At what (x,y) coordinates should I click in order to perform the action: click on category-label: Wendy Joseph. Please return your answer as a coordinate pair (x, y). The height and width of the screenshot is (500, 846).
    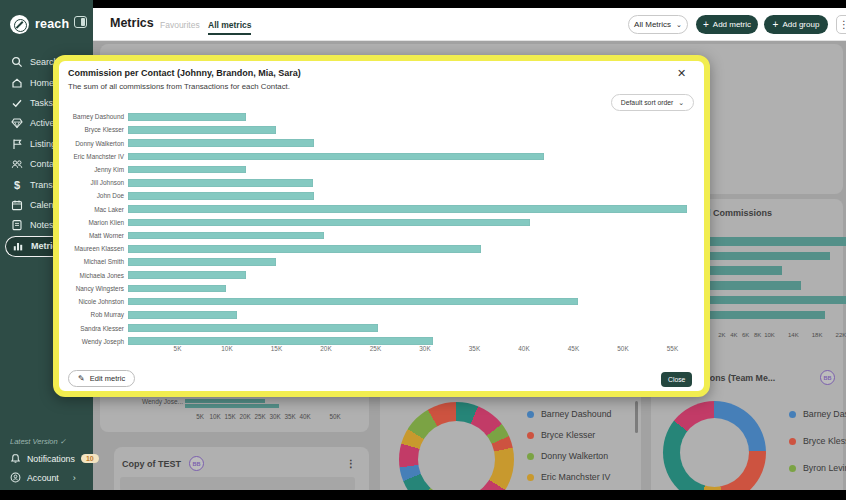
    Looking at the image, I should click on (96, 342).